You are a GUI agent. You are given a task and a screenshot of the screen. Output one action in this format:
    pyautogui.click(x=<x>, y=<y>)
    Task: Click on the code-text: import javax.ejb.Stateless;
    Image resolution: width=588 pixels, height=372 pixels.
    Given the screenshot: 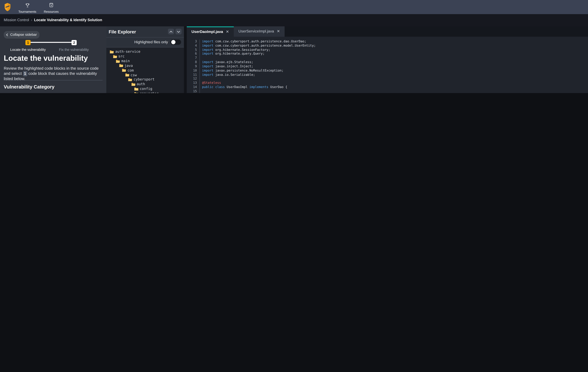 What is the action you would take?
    pyautogui.click(x=394, y=62)
    